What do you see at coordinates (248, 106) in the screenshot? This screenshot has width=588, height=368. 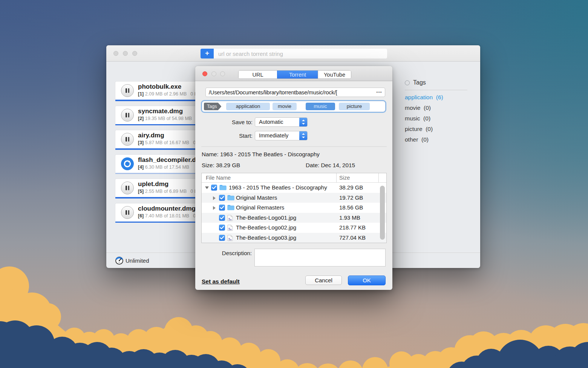 I see `tag-pill-application: application` at bounding box center [248, 106].